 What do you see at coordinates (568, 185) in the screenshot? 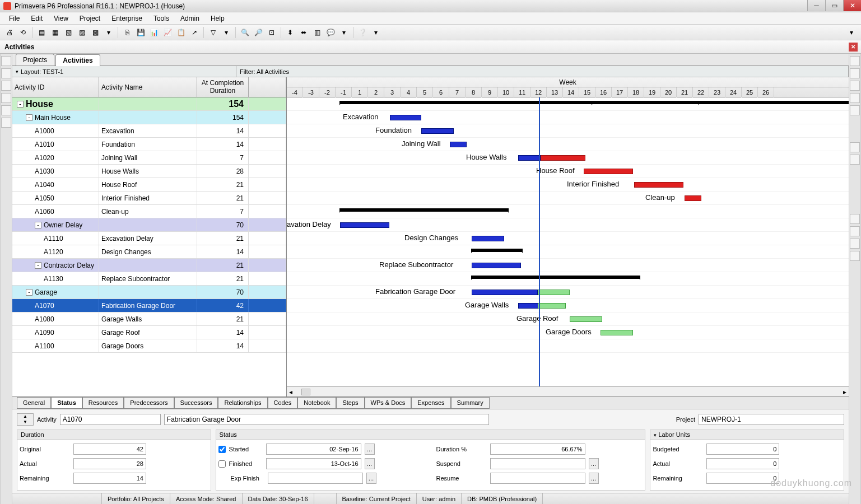
I see `gantt-row: Interior Finished` at bounding box center [568, 185].